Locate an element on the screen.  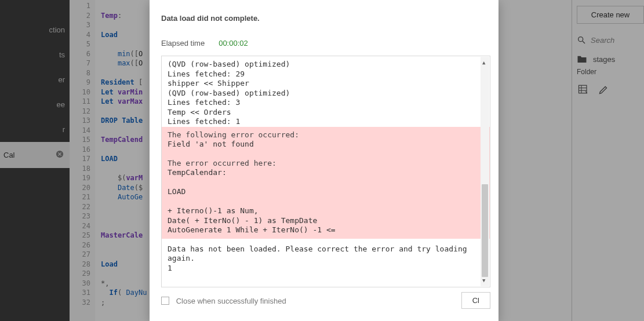
folder-name: stages is located at coordinates (604, 59).